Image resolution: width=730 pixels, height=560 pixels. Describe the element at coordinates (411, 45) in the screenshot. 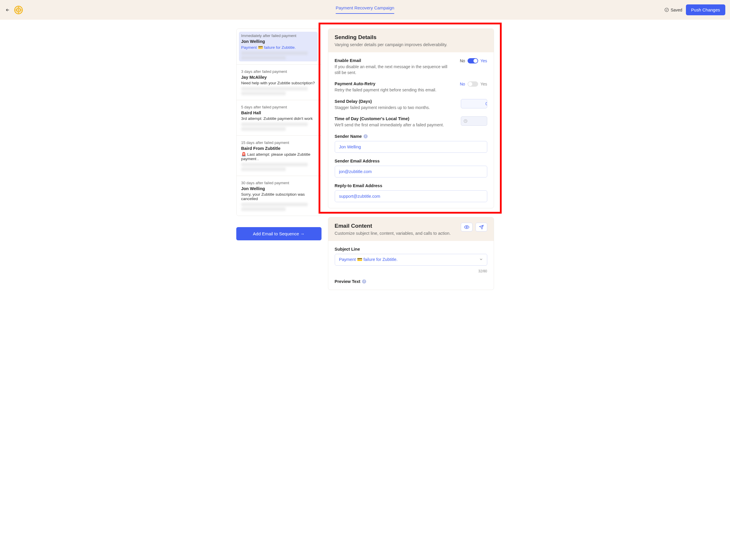

I see `sending-details-subtitle: Varying sender details per campaign impr…` at that location.